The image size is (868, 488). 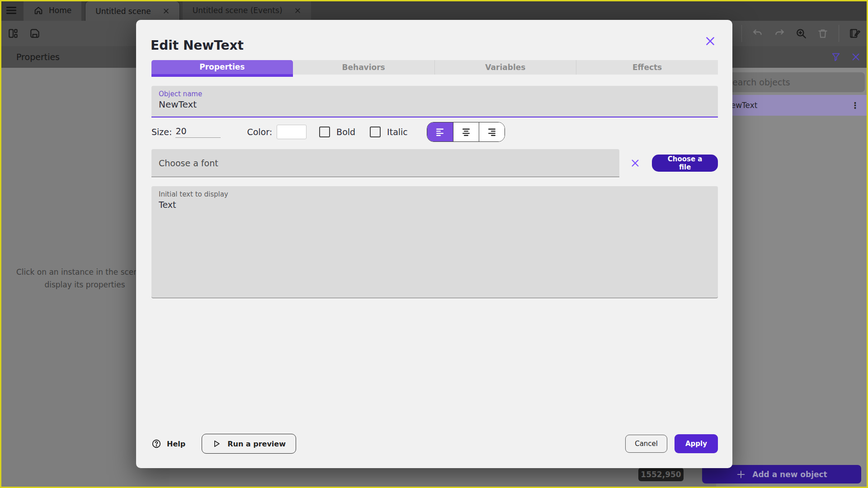 I want to click on edit-scene-icon, so click(x=855, y=33).